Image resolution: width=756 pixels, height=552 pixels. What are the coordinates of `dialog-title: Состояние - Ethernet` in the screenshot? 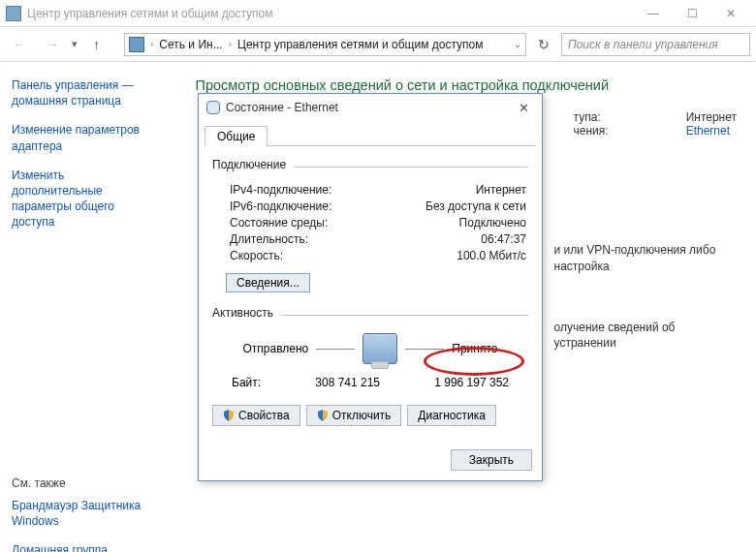 It's located at (282, 107).